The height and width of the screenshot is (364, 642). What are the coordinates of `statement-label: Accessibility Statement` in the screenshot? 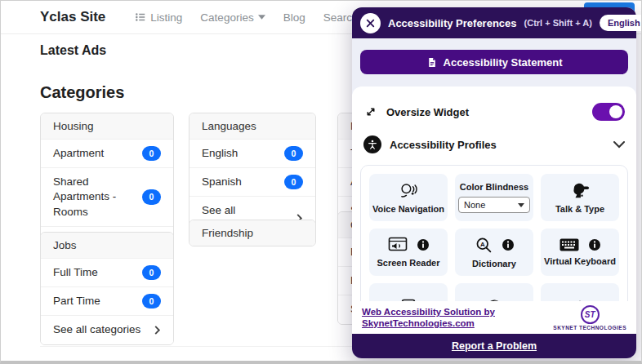 It's located at (503, 62).